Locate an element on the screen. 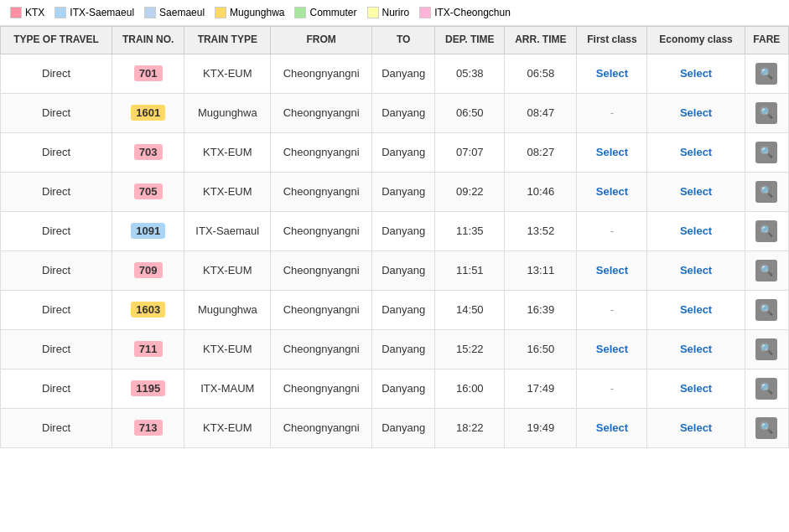  legend-item: Mugunghwa is located at coordinates (250, 13).